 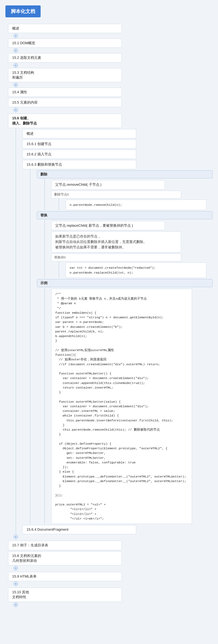 I want to click on replace-code-node: var txt = document.createTextNode("redac…, so click(x=139, y=270).